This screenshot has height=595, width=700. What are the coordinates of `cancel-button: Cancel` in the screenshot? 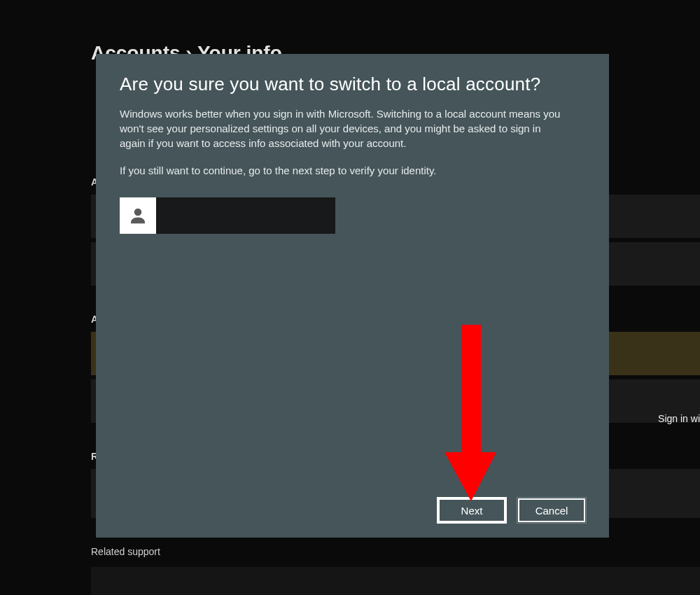 It's located at (552, 510).